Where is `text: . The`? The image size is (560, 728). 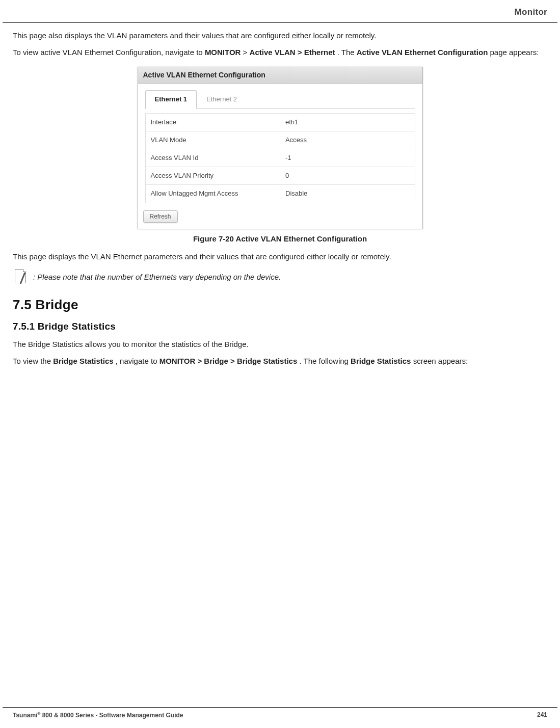
text: . The is located at coordinates (347, 52).